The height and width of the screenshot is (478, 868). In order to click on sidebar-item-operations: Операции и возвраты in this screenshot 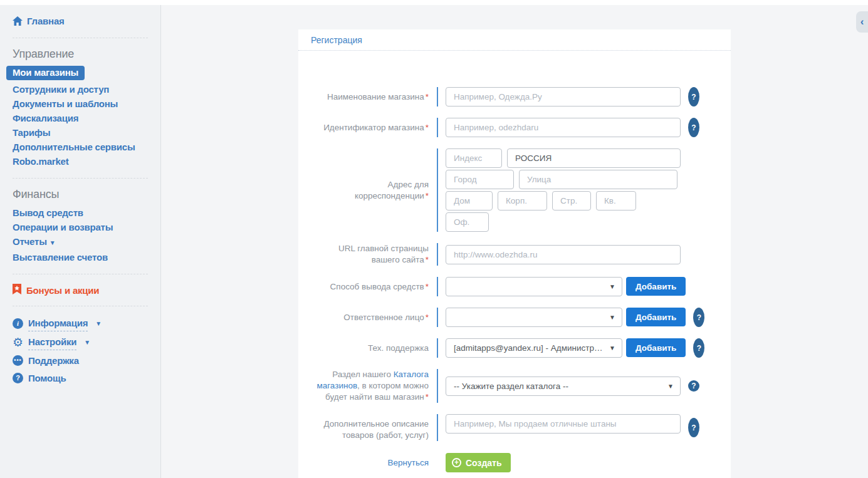, I will do `click(86, 227)`.